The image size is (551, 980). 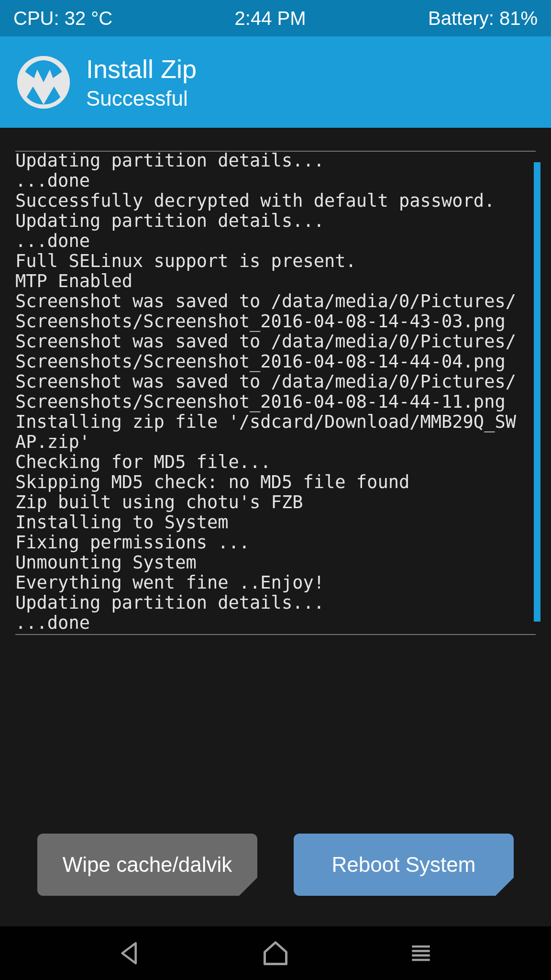 What do you see at coordinates (142, 69) in the screenshot?
I see `page-title: Install Zip` at bounding box center [142, 69].